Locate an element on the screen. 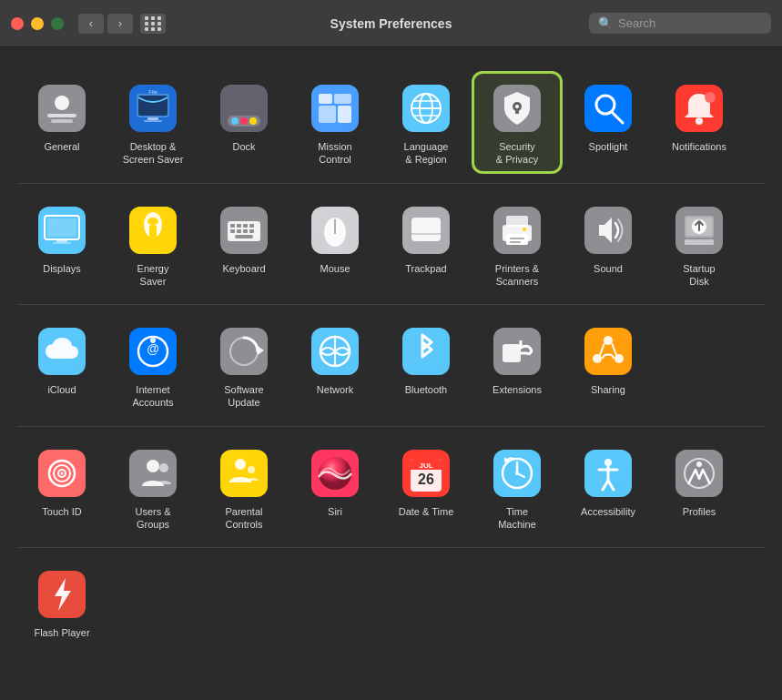 The width and height of the screenshot is (782, 700). software-icon is located at coordinates (244, 351).